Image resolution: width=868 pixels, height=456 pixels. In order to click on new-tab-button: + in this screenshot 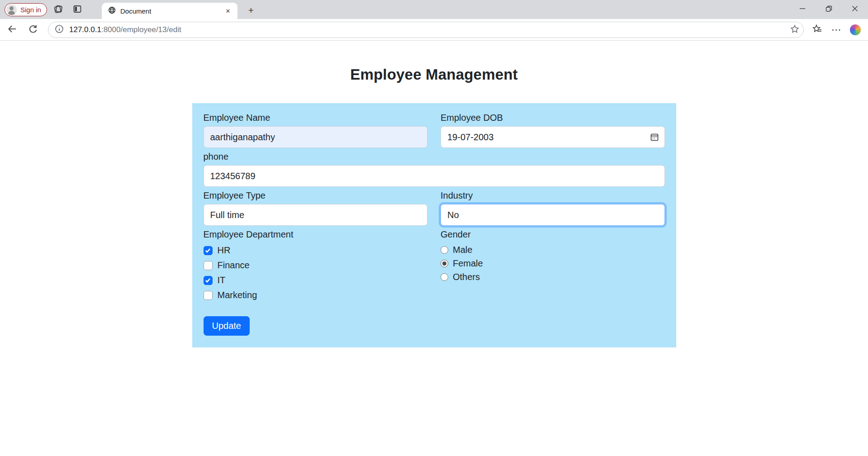, I will do `click(251, 10)`.